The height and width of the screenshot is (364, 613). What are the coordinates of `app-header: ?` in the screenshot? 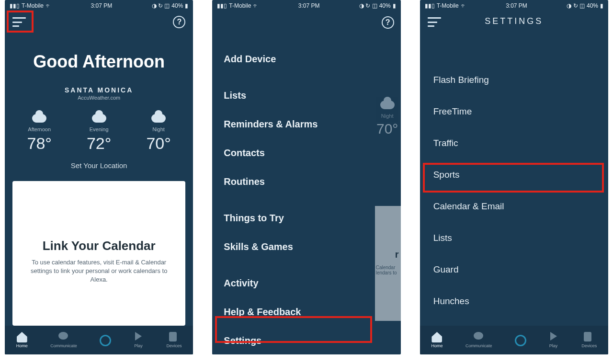 It's located at (99, 22).